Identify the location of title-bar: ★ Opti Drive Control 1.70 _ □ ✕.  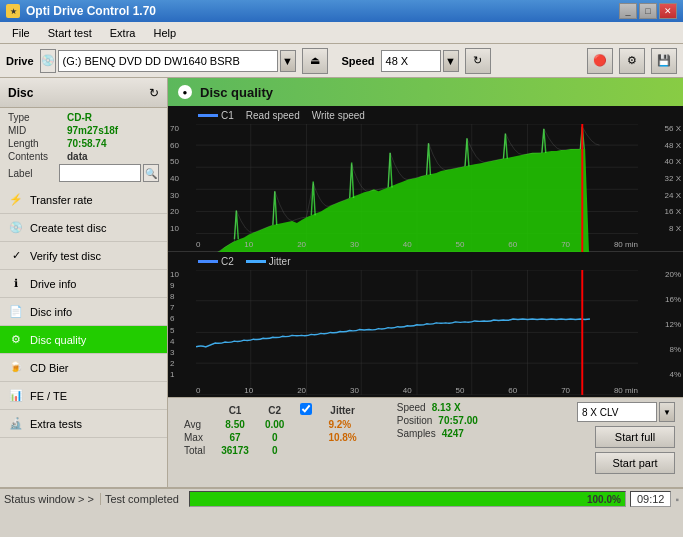
(342, 11).